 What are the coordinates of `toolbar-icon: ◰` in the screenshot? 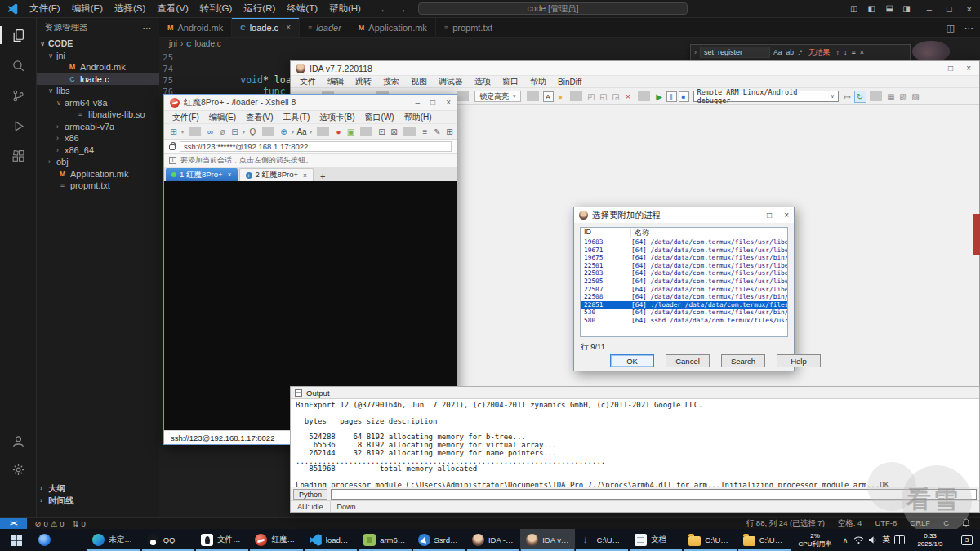 It's located at (591, 96).